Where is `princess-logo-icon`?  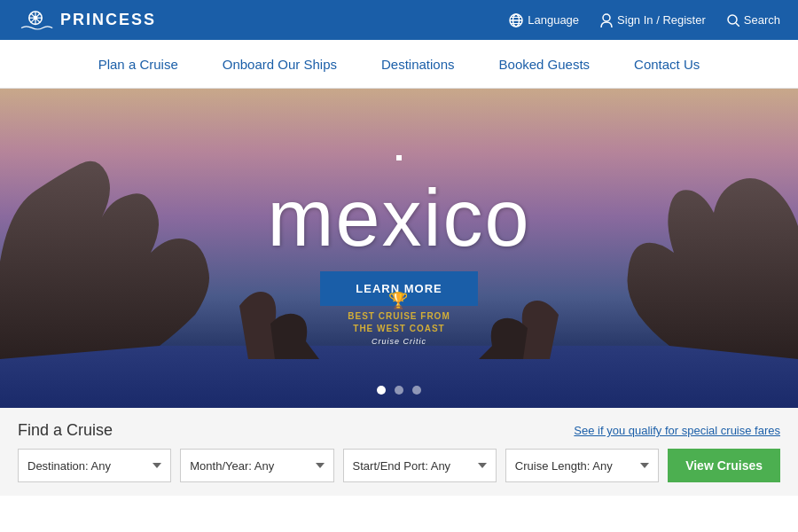
princess-logo-icon is located at coordinates (35, 20).